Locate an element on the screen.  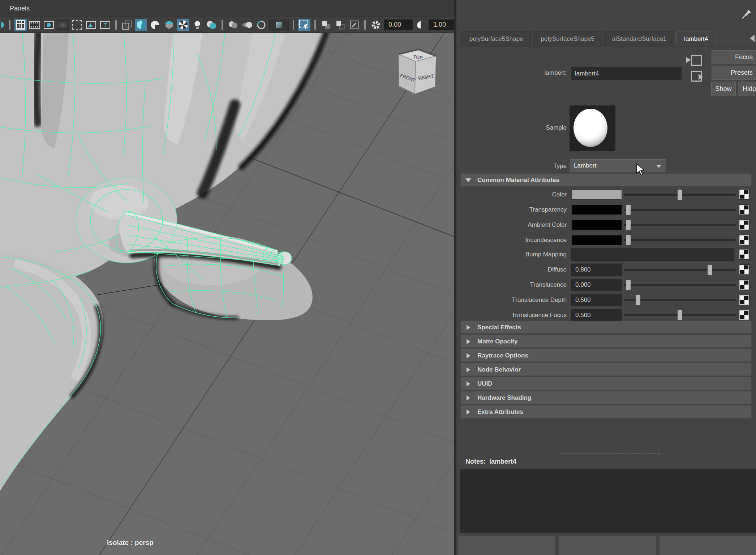
motion-blur-icon is located at coordinates (247, 25).